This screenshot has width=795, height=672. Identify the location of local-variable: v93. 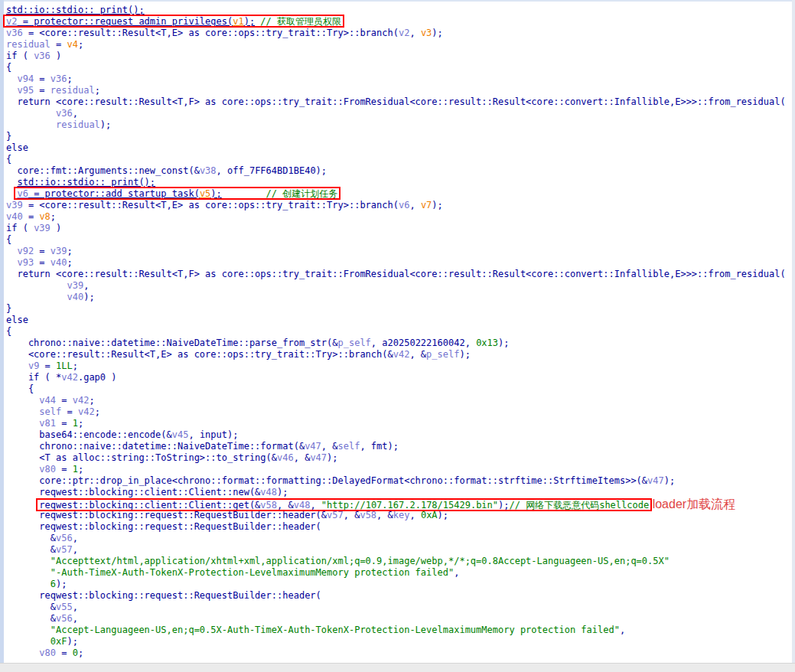
(25, 263).